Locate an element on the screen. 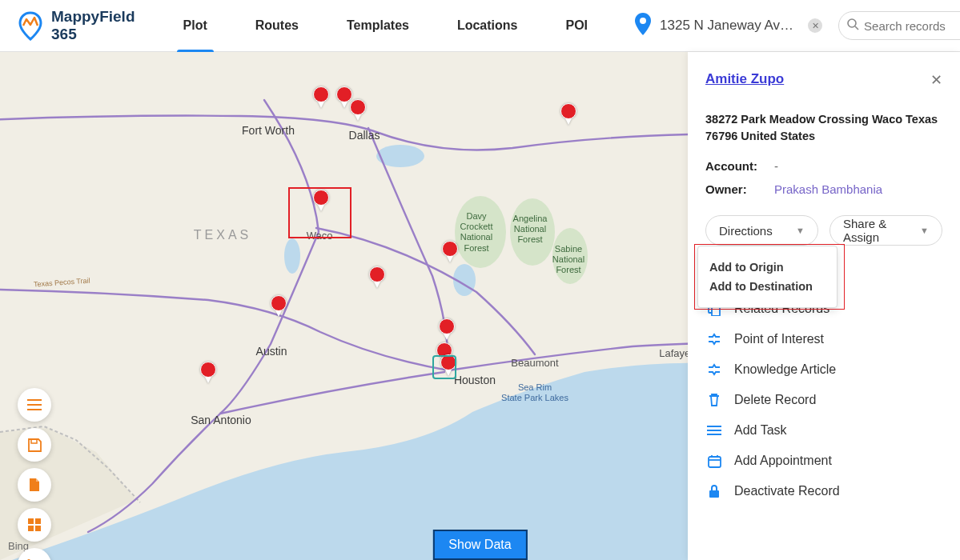  state-label: TEXAS is located at coordinates (223, 235).